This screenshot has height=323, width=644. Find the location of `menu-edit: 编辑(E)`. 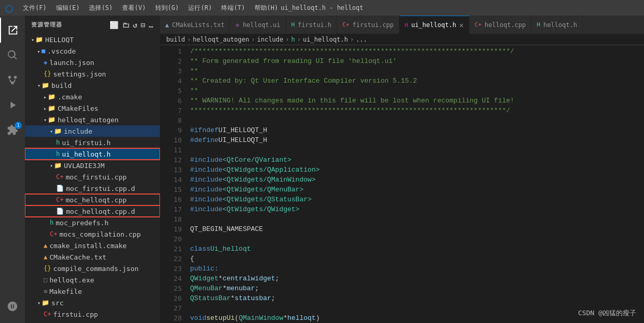

menu-edit: 编辑(E) is located at coordinates (68, 8).